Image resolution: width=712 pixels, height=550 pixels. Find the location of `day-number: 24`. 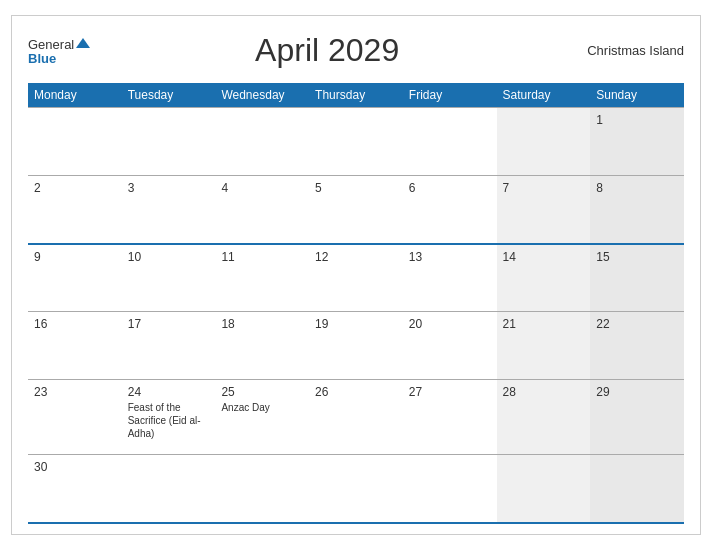

day-number: 24 is located at coordinates (169, 392).